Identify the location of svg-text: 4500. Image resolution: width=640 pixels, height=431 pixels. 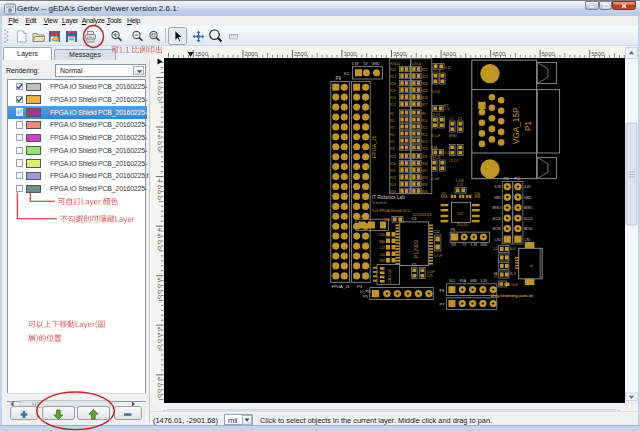
(499, 54).